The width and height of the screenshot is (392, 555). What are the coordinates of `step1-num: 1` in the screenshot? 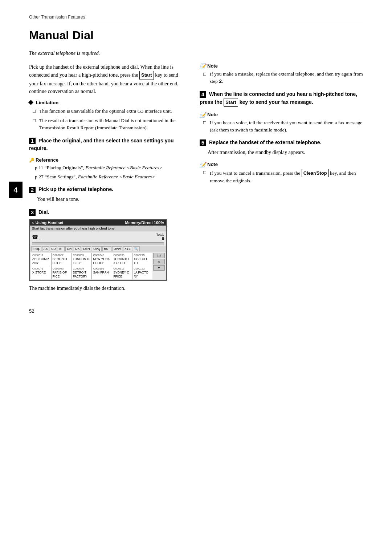 It's located at (32, 141).